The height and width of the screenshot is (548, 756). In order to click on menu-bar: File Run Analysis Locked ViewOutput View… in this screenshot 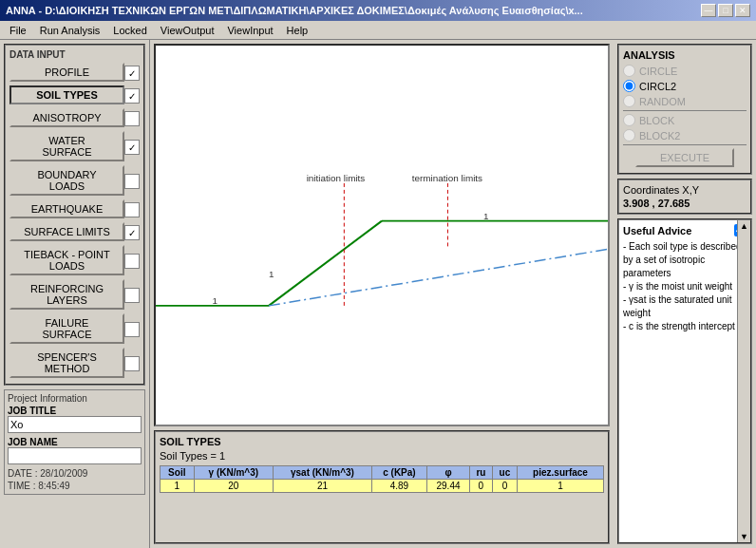, I will do `click(378, 30)`.